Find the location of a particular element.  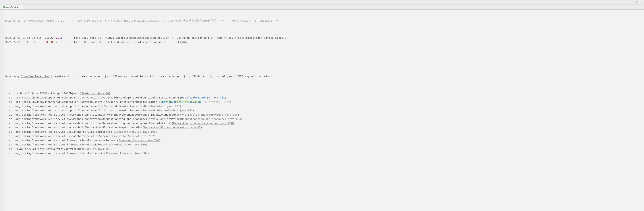

console-gutter is located at coordinates (2, 110).